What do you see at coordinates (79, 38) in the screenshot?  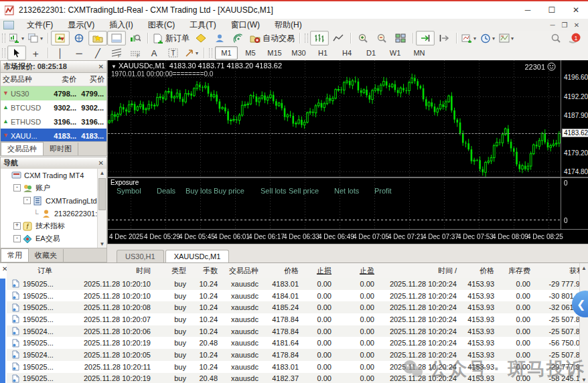 I see `data-window-button` at bounding box center [79, 38].